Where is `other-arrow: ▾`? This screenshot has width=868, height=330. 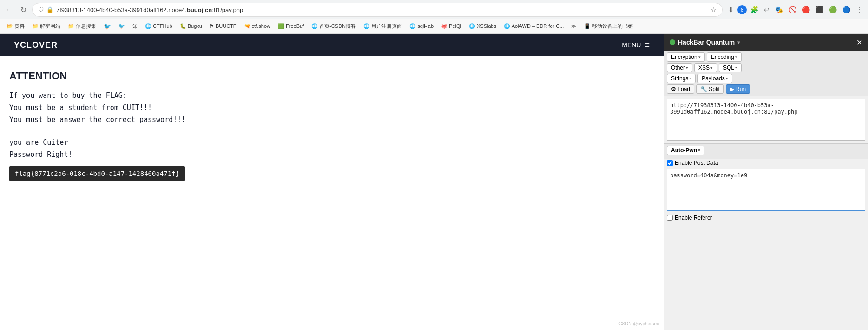
other-arrow: ▾ is located at coordinates (687, 68).